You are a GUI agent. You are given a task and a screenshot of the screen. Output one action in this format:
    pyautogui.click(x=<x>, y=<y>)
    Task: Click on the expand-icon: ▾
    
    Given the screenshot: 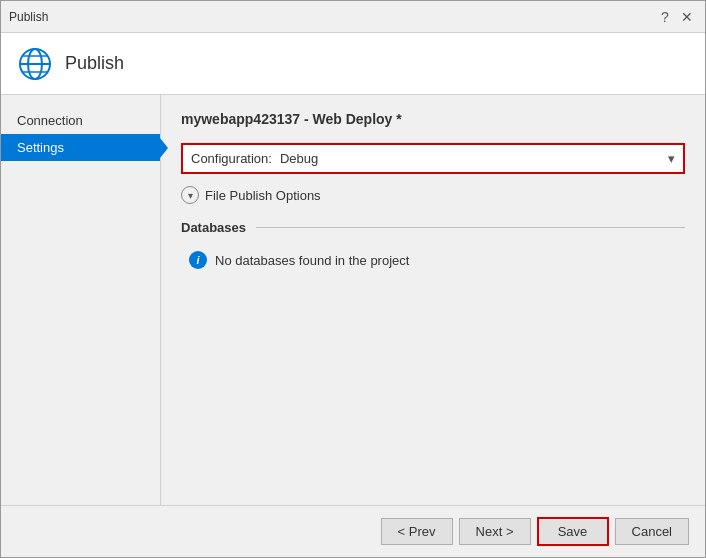 What is the action you would take?
    pyautogui.click(x=190, y=195)
    